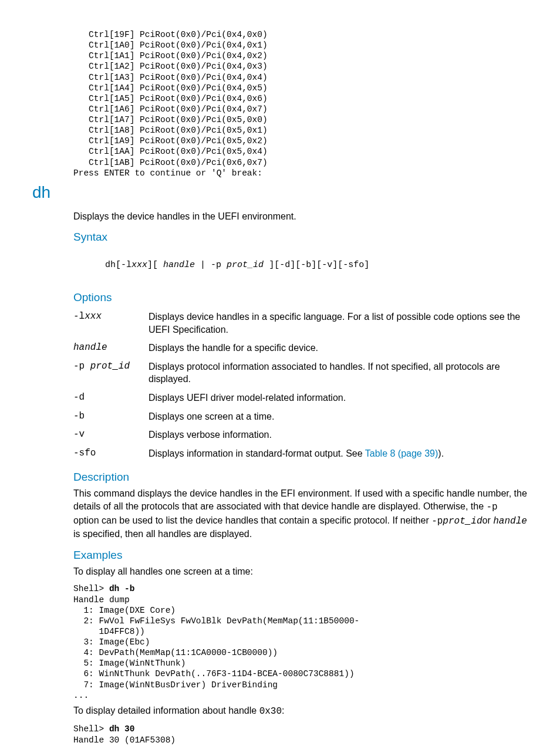 This screenshot has height=746, width=560. What do you see at coordinates (111, 435) in the screenshot?
I see `option-flag: -v` at bounding box center [111, 435].